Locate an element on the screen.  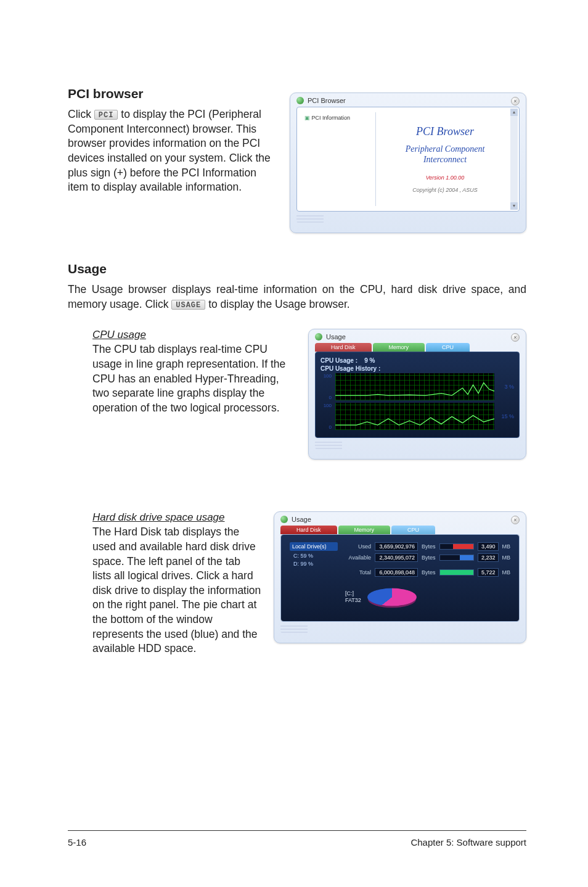
cpu-usage-value: 9 % is located at coordinates (370, 360).